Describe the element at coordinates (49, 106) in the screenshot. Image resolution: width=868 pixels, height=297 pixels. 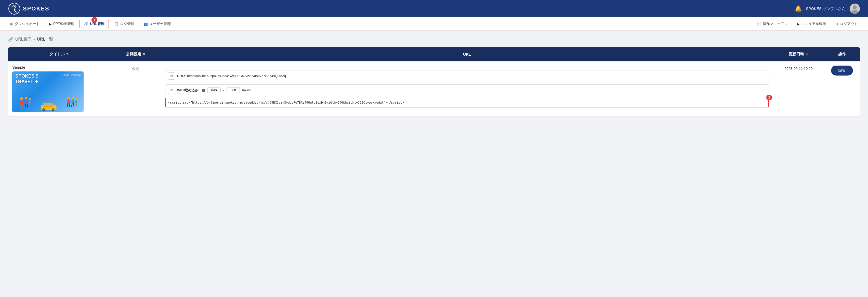
I see `figure-car` at that location.